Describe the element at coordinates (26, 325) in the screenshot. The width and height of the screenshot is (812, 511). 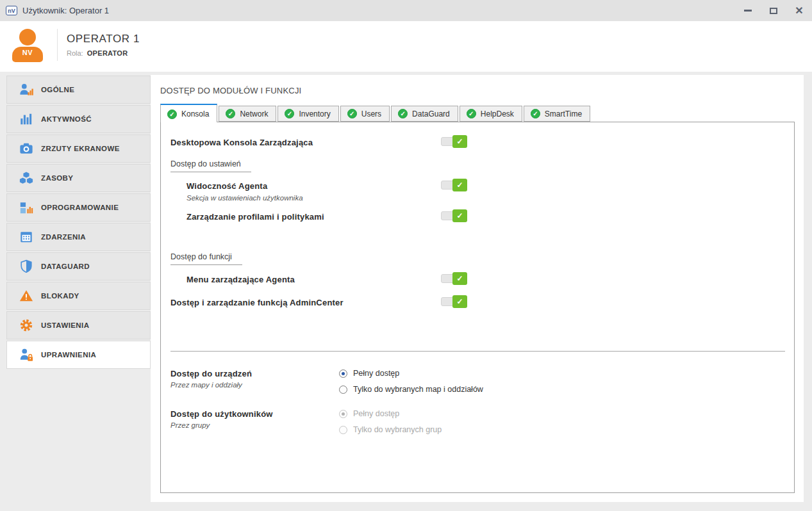
I see `gear-icon` at that location.